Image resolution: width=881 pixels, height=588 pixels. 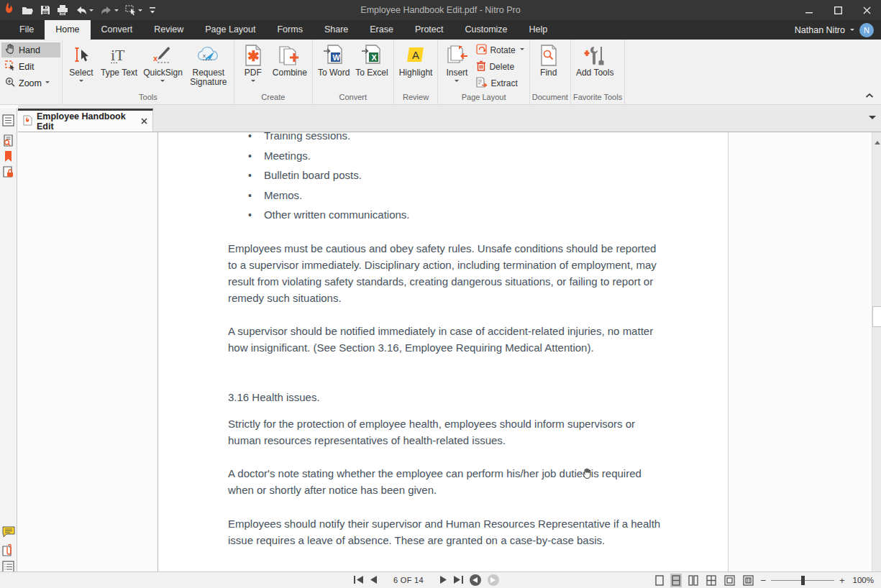 What do you see at coordinates (134, 10) in the screenshot?
I see `select-tool-button` at bounding box center [134, 10].